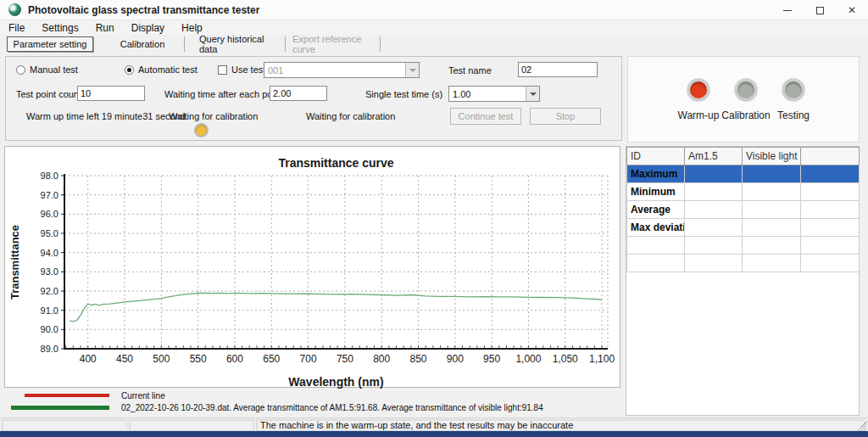 The width and height of the screenshot is (868, 437). Describe the element at coordinates (743, 156) in the screenshot. I see `table-header-row: ID Am1.5 Visible light` at that location.